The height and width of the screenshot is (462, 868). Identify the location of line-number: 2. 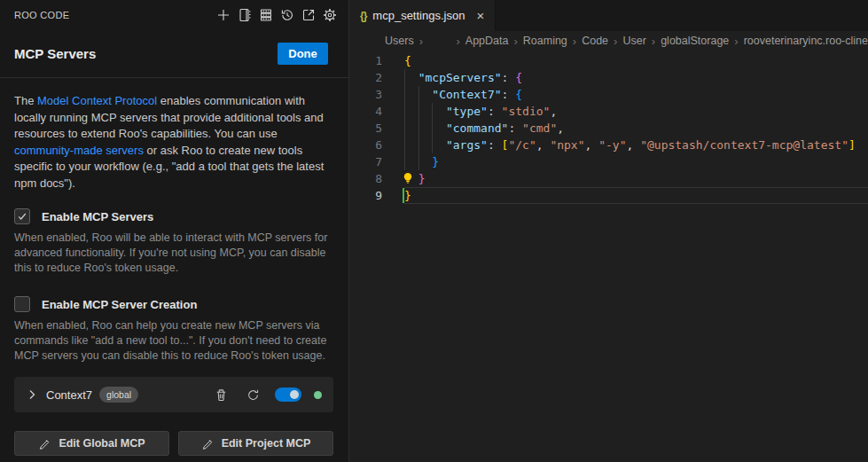
(365, 78).